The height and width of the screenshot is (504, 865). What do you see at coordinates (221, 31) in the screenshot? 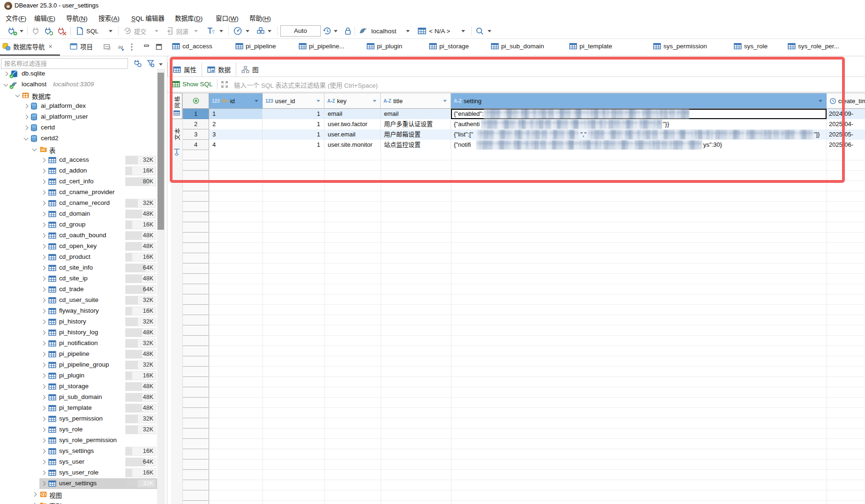
I see `transaction-dropdown` at bounding box center [221, 31].